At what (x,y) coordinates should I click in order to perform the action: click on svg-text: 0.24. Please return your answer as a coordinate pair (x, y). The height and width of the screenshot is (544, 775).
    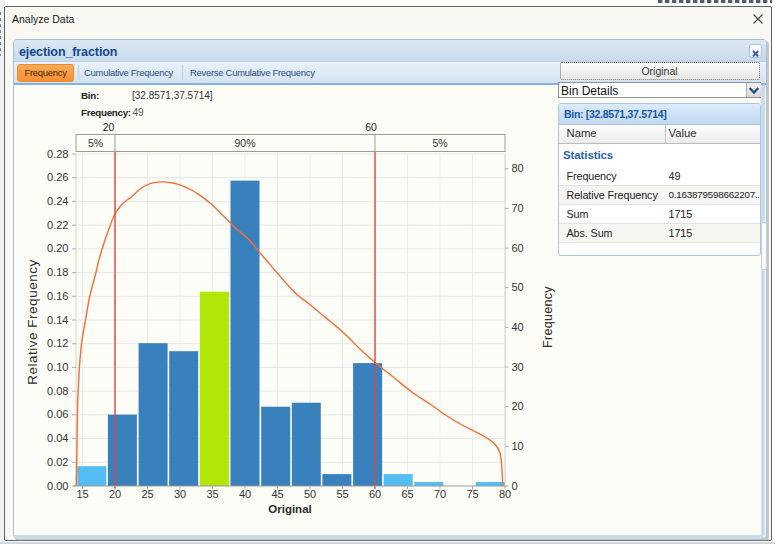
    Looking at the image, I should click on (58, 201).